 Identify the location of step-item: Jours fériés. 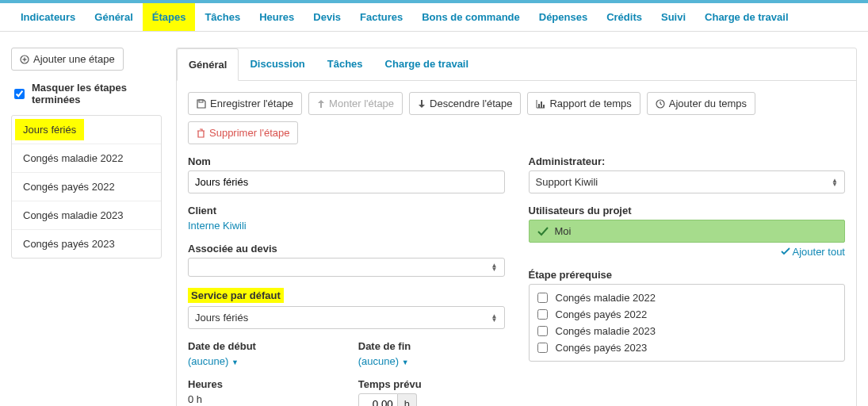
(49, 130).